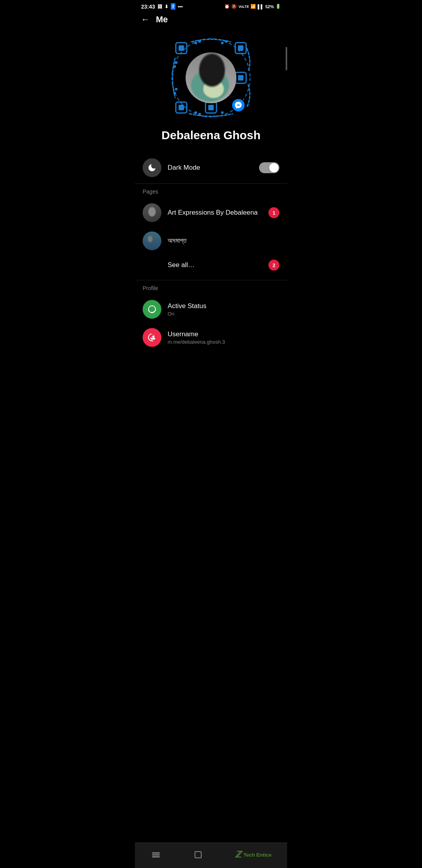  I want to click on profile-section-label: Profile, so click(211, 289).